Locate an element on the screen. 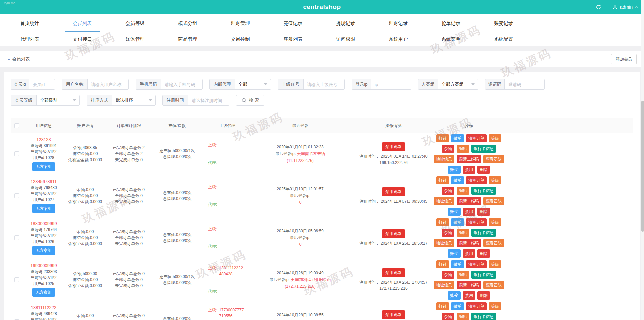 This screenshot has width=644, height=320. nav-tab-0-8: 抢单记录 is located at coordinates (451, 24).